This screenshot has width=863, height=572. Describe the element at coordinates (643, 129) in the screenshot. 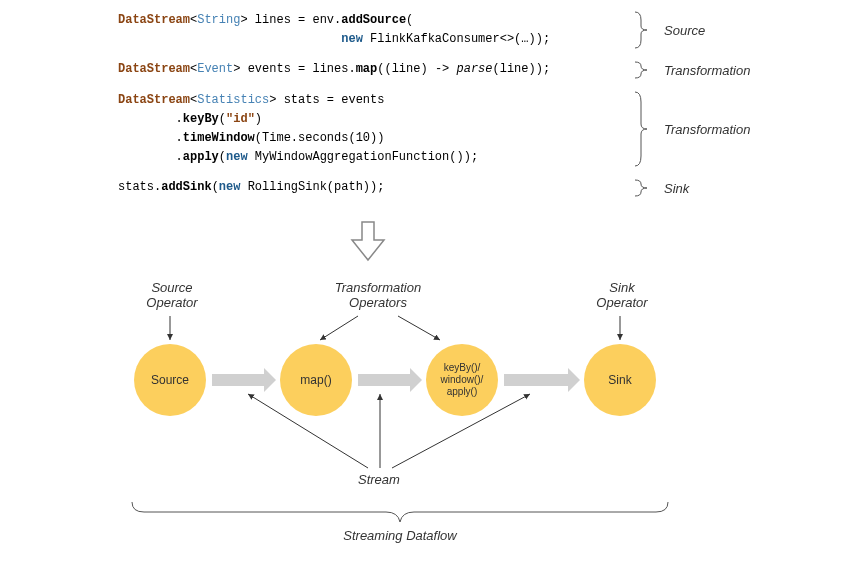

I see `brace-trans2` at that location.